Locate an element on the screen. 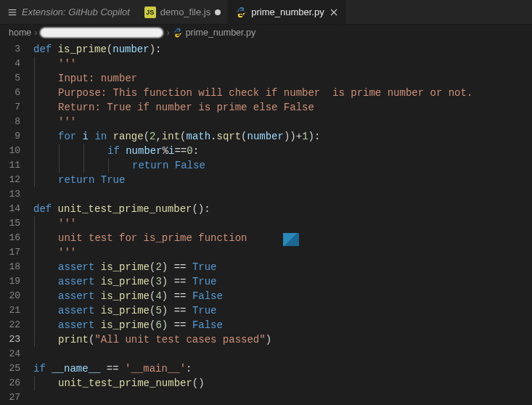 The image size is (532, 405). code-content: return False is located at coordinates (119, 165).